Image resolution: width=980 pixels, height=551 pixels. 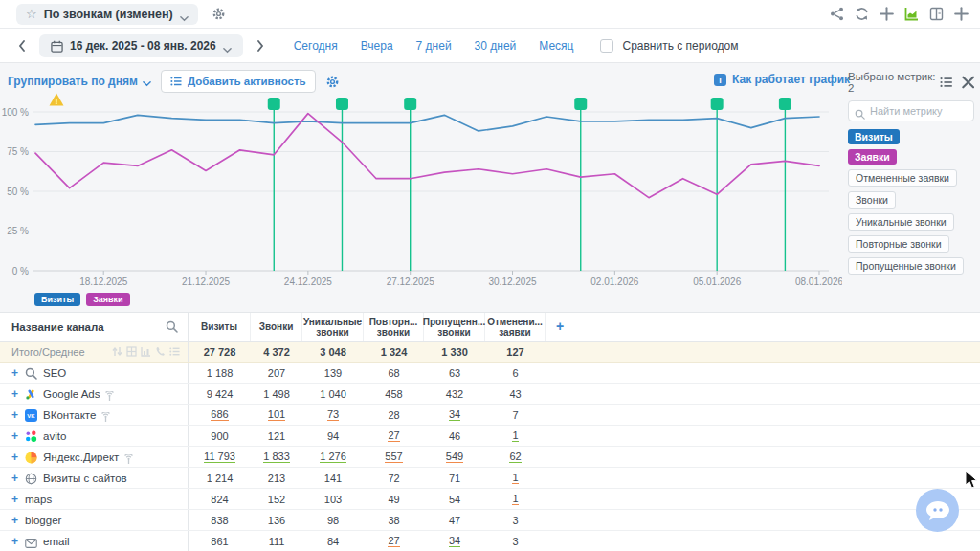 I want to click on metric-chip-selected: Визиты, so click(x=874, y=137).